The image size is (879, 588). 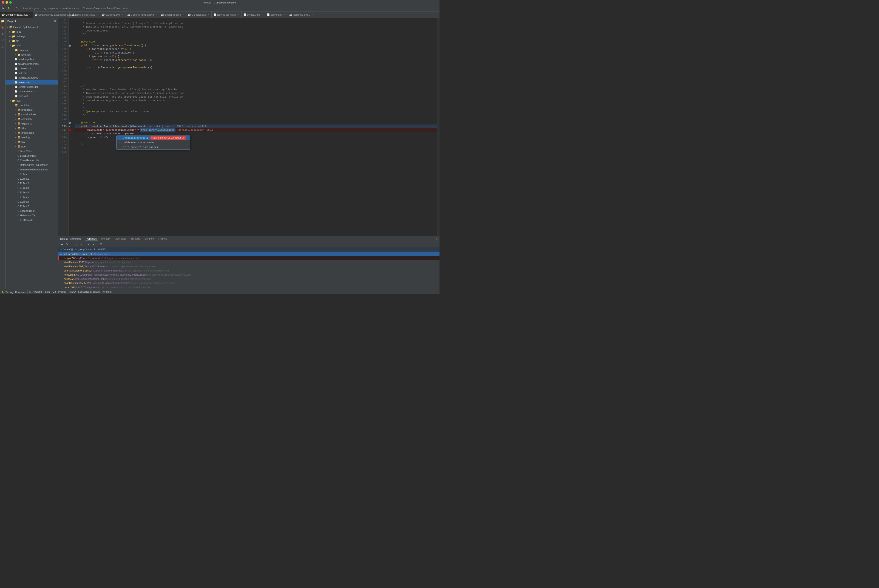 I want to click on sidebar-item-java: ▼ 📁 java, so click(x=32, y=100).